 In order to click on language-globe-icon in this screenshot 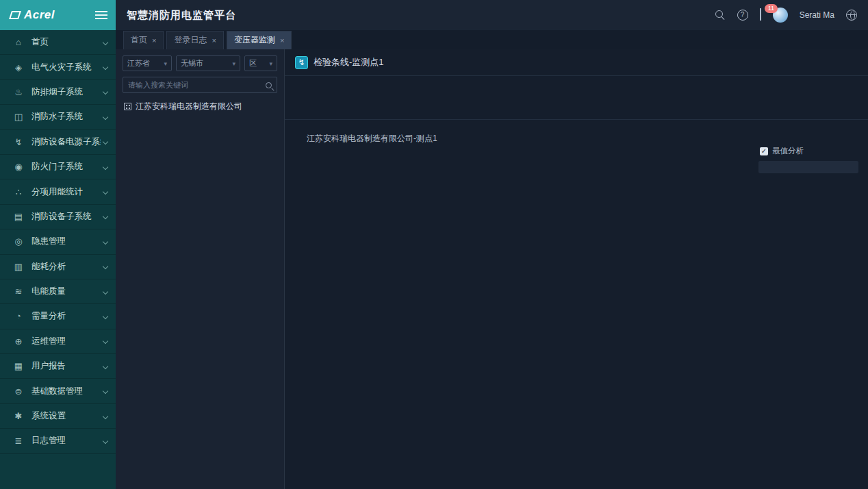, I will do `click(852, 15)`.